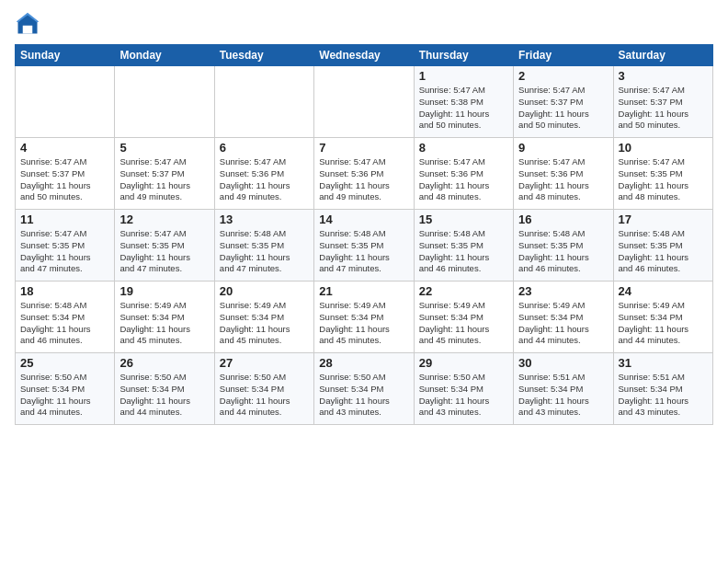  I want to click on day-number: 19, so click(164, 291).